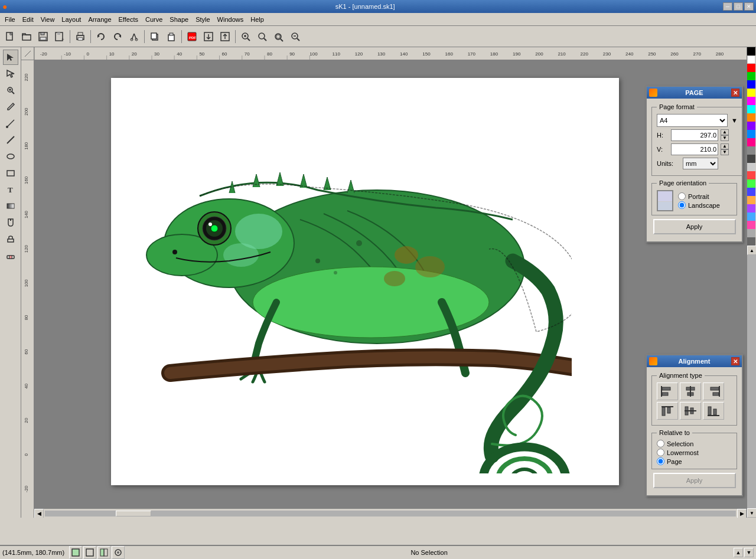 Image resolution: width=756 pixels, height=559 pixels. Describe the element at coordinates (11, 140) in the screenshot. I see `line-tool` at that location.